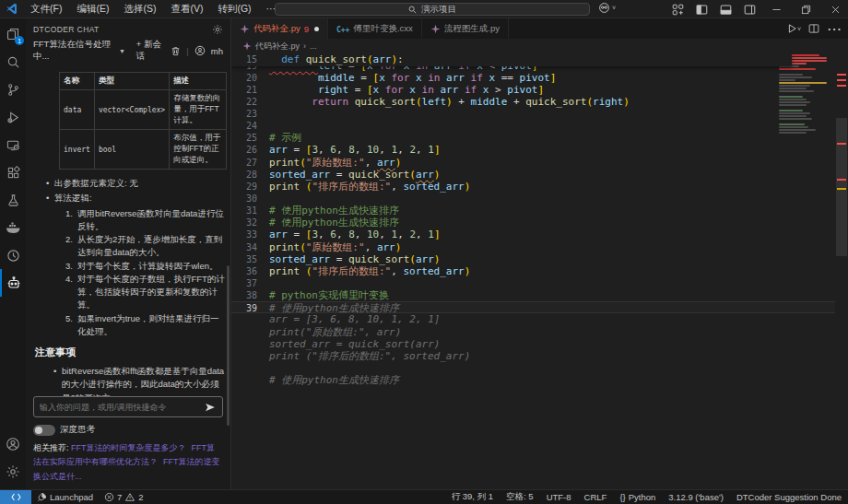 Image resolution: width=848 pixels, height=504 pixels. Describe the element at coordinates (13, 283) in the screenshot. I see `ai-chat-icon` at that location.